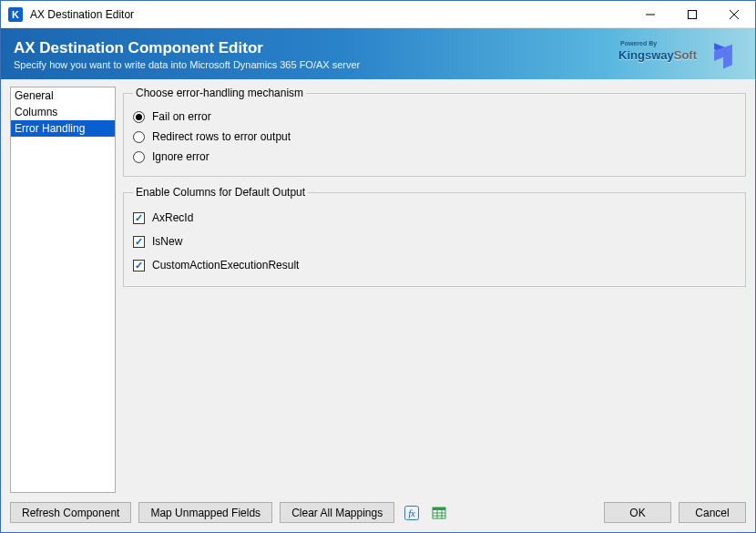  Describe the element at coordinates (734, 15) in the screenshot. I see `close-button` at that location.